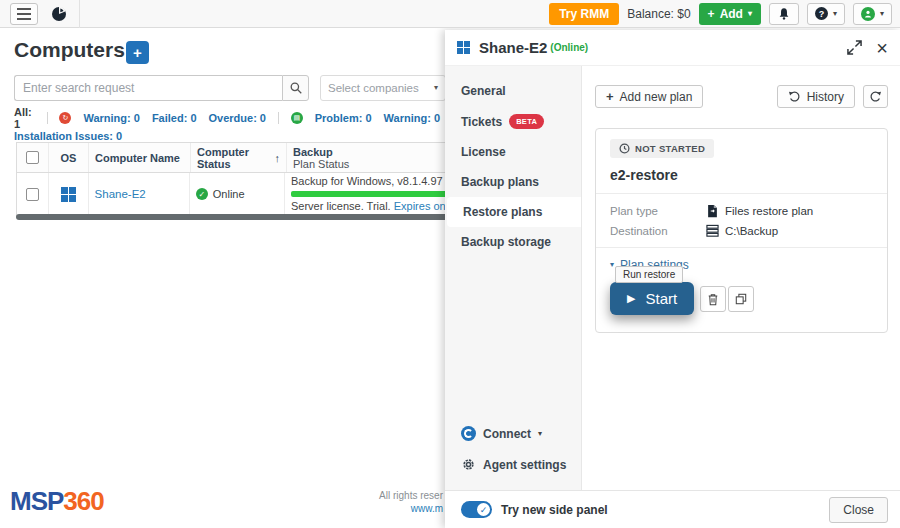 The image size is (900, 528). What do you see at coordinates (652, 298) in the screenshot?
I see `start-plan-button: ▶ Start` at bounding box center [652, 298].